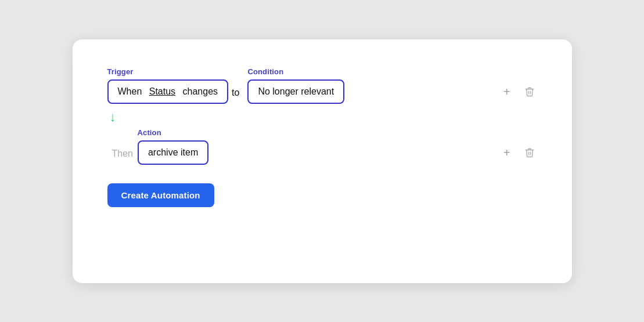 This screenshot has height=322, width=644. What do you see at coordinates (163, 92) in the screenshot?
I see `trigger-field: Status` at bounding box center [163, 92].